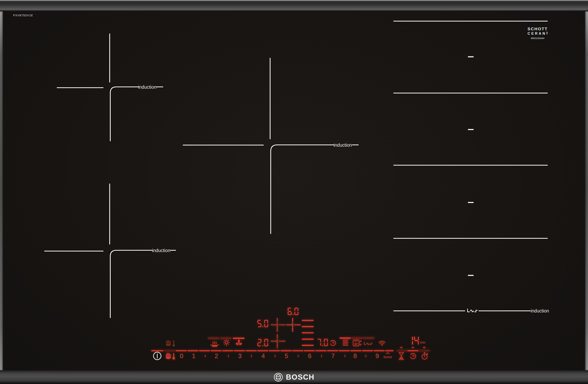 Image resolution: width=588 pixels, height=384 pixels. Describe the element at coordinates (377, 356) in the screenshot. I see `power-level-9: 9` at that location.